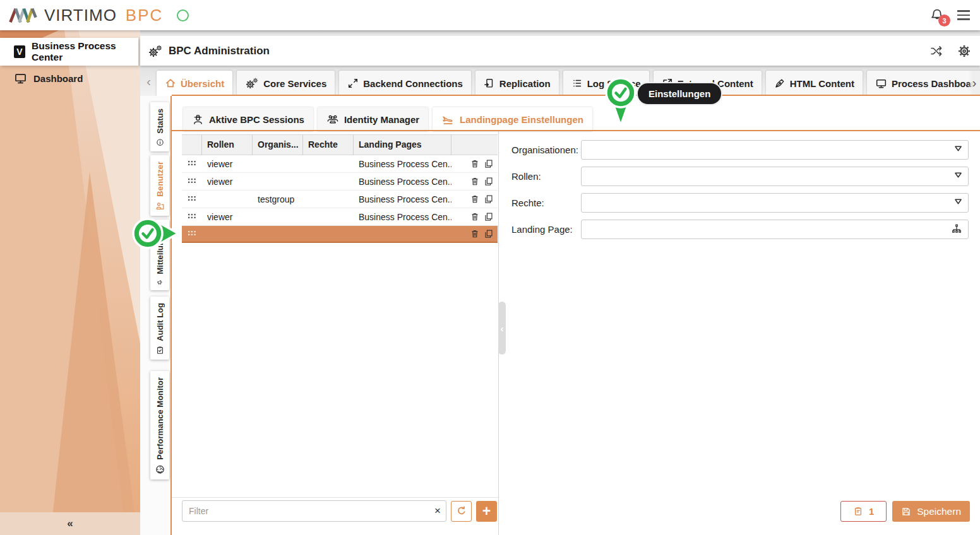  Describe the element at coordinates (576, 114) in the screenshot. I see `sub-tab-bar: Aktive BPC Sessions Identity Manager` at that location.